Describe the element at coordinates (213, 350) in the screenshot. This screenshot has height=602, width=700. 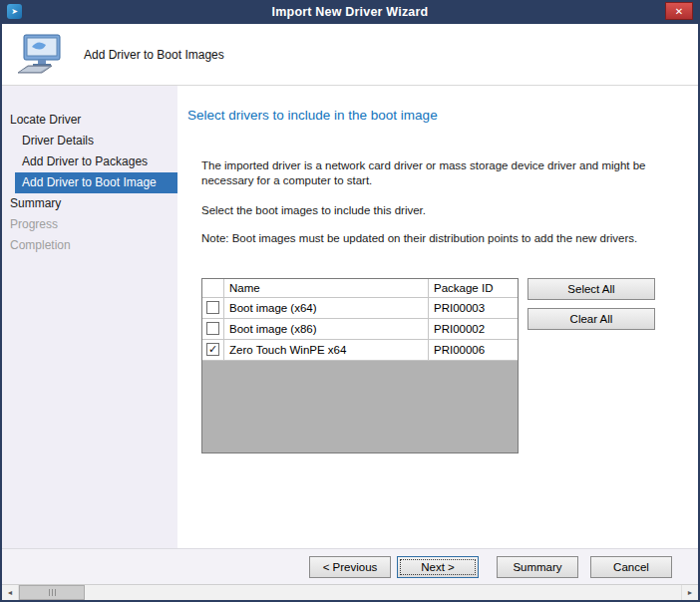
I see `checkbox-cell: ✓` at that location.